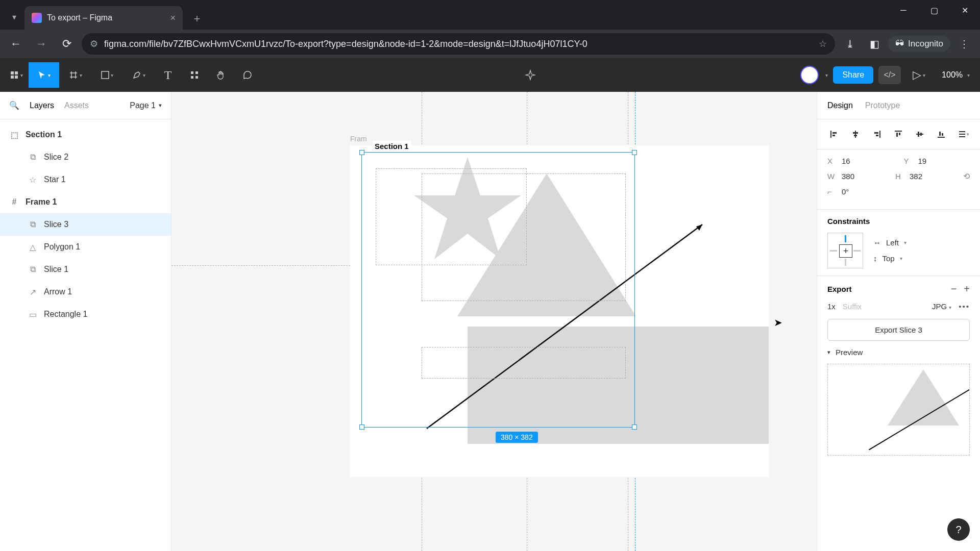  What do you see at coordinates (877, 243) in the screenshot?
I see `horizontal-icon: ↔` at bounding box center [877, 243].